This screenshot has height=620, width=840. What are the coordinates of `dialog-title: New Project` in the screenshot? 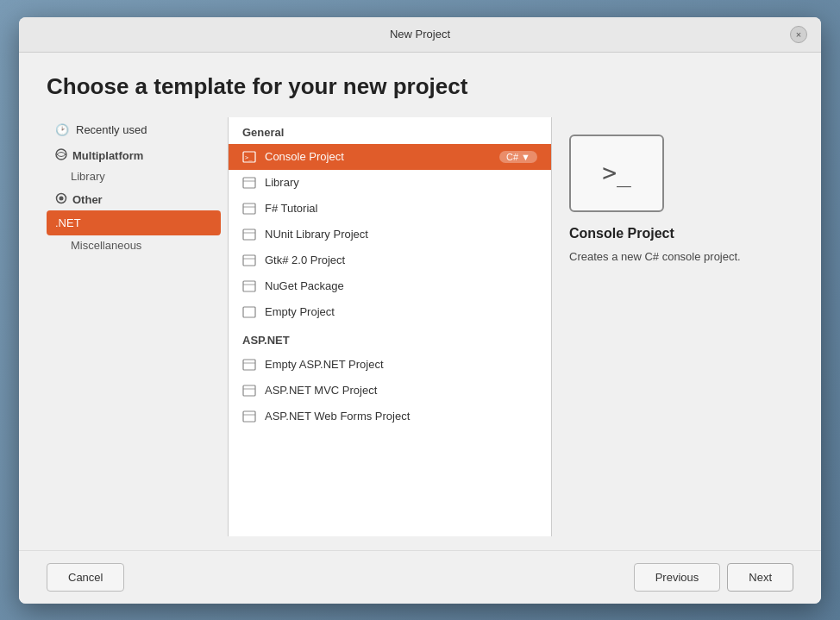 It's located at (420, 34).